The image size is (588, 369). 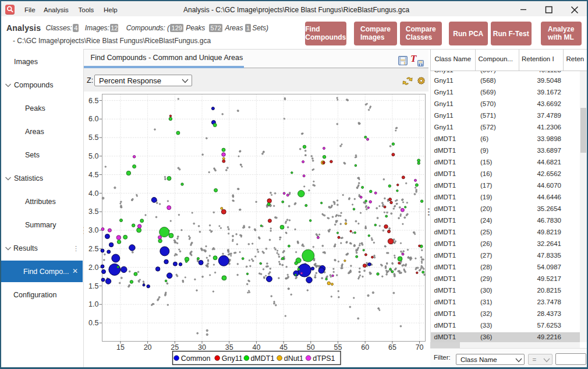 What do you see at coordinates (93, 194) in the screenshot?
I see `svg-text: 4.0` at bounding box center [93, 194].